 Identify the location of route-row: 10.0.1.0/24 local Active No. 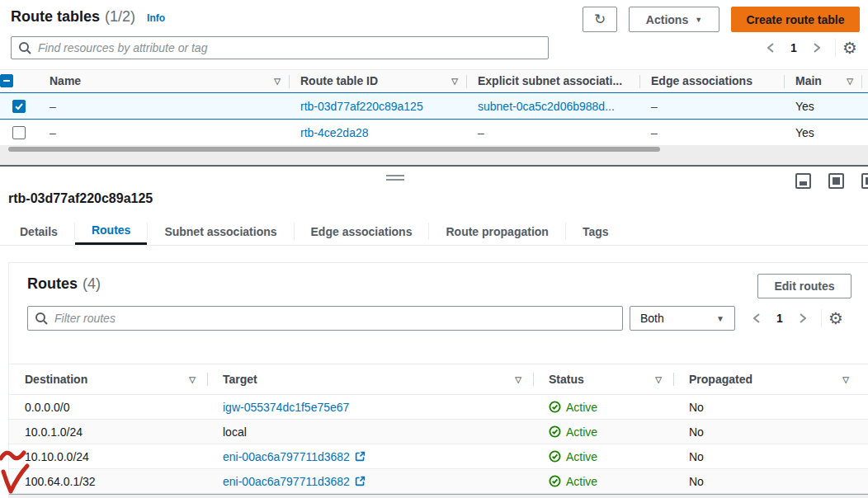
(439, 432).